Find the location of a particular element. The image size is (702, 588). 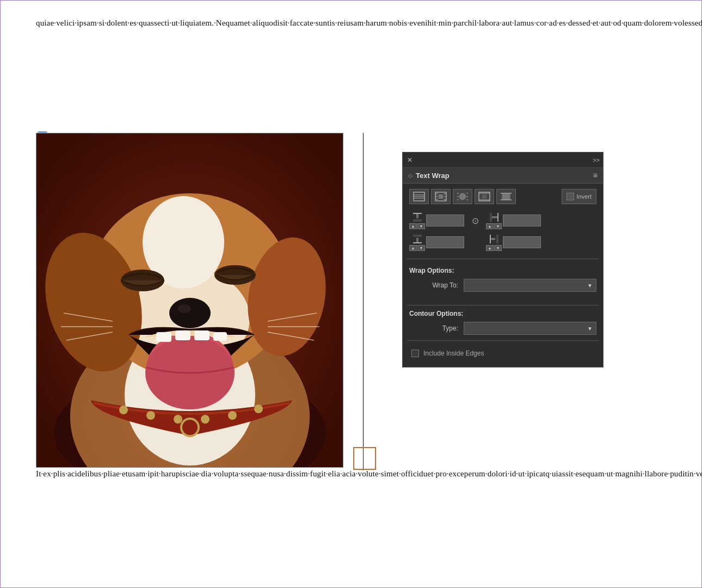

wrap-mode-top-bottom-button is located at coordinates (484, 197).